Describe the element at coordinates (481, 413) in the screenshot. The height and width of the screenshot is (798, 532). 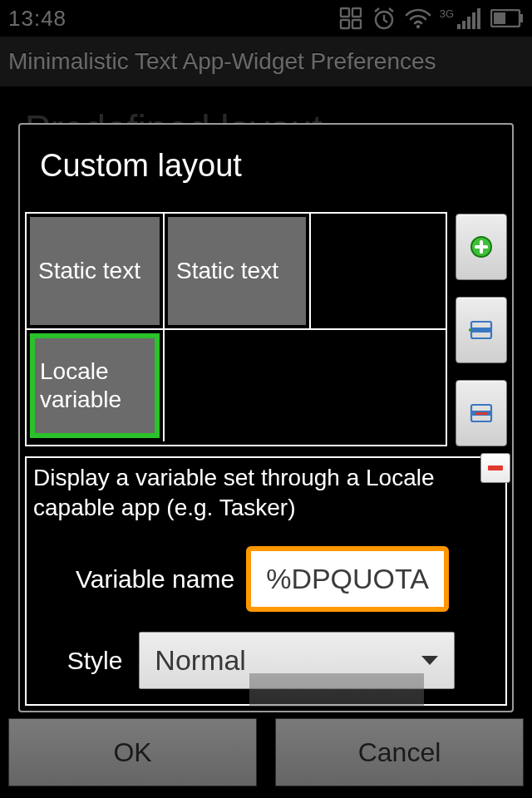
I see `delete-row-button` at that location.